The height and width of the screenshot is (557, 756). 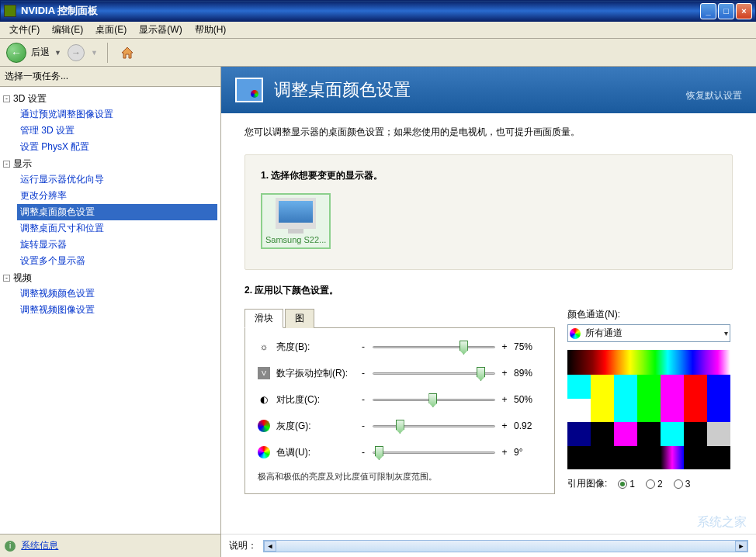 I want to click on menu-help: 帮助(H), so click(x=211, y=29).